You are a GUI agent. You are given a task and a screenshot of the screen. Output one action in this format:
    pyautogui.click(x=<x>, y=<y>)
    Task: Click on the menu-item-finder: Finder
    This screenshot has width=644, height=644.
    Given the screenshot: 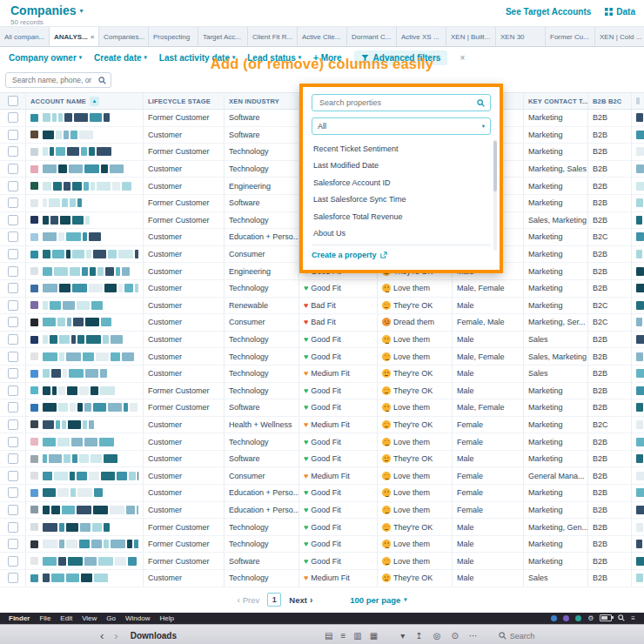 What is the action you would take?
    pyautogui.click(x=19, y=618)
    